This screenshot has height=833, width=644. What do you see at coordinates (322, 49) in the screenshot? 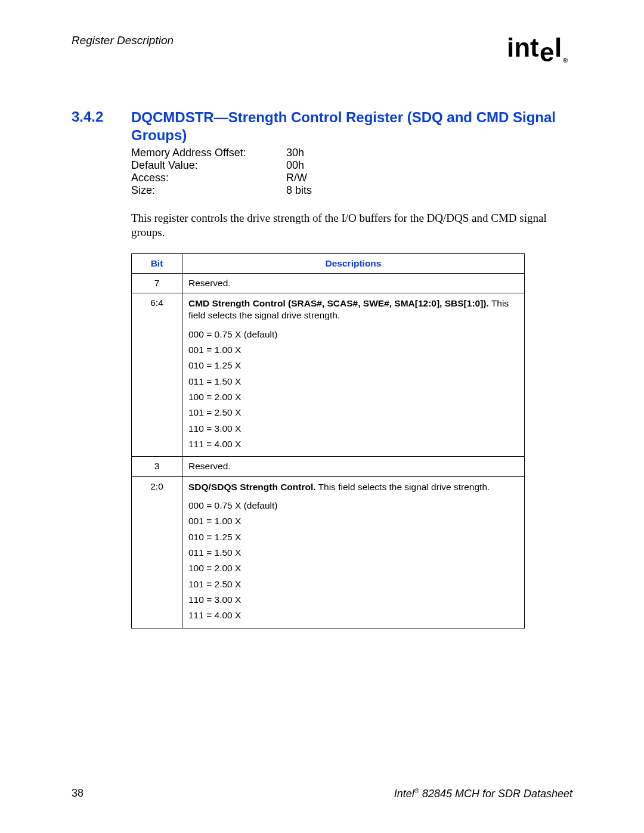
I see `page-header: Register Description int e l ®` at bounding box center [322, 49].